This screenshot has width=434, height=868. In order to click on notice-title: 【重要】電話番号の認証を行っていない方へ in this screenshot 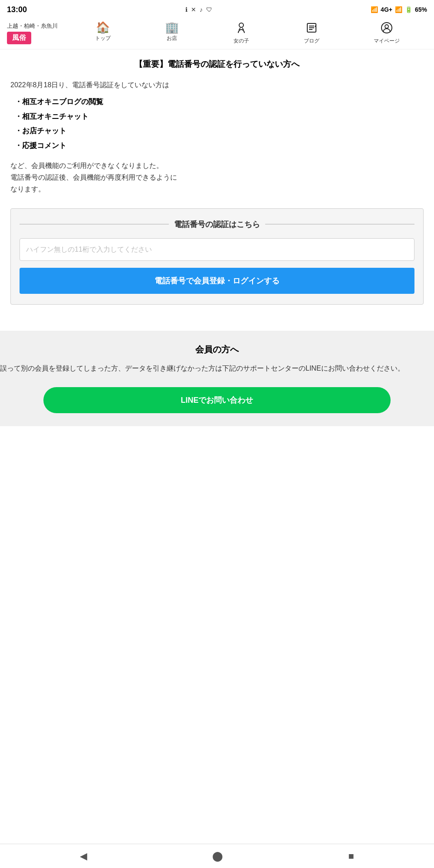, I will do `click(217, 64)`.